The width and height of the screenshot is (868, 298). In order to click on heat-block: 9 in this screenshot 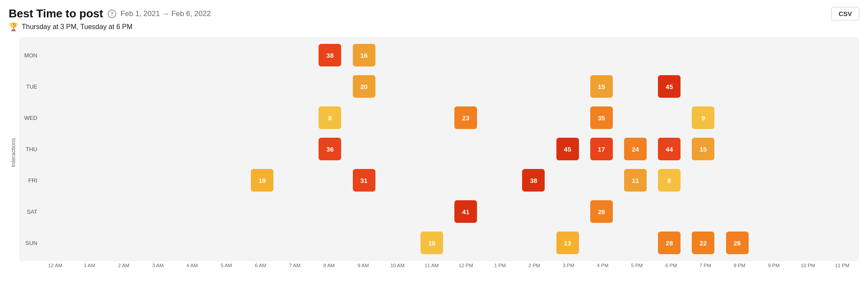, I will do `click(703, 118)`.